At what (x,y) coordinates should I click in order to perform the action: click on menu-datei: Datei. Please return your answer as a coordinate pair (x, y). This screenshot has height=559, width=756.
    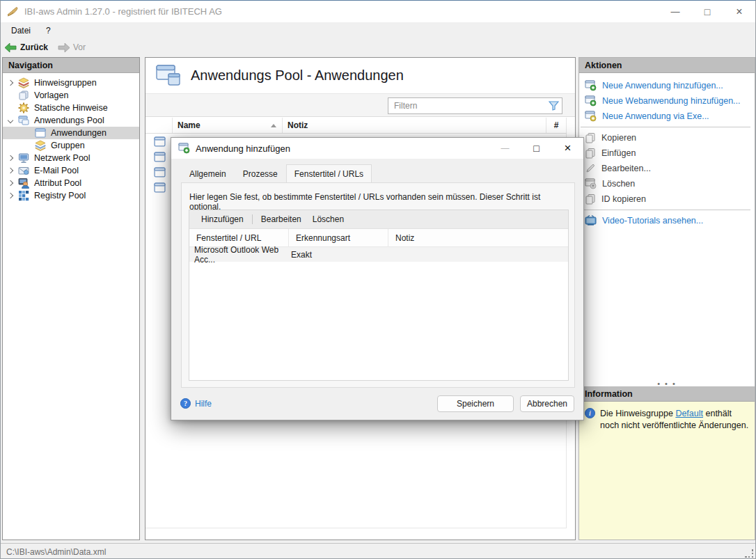
    Looking at the image, I should click on (21, 31).